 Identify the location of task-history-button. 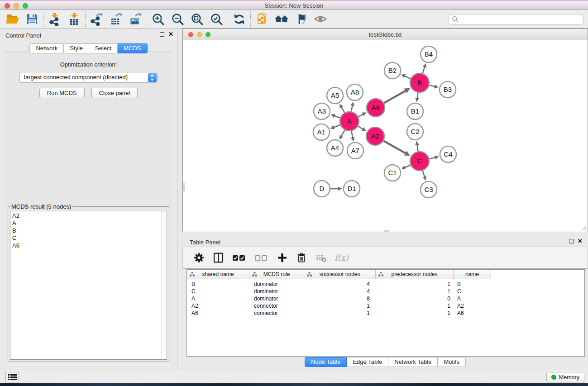
(12, 377).